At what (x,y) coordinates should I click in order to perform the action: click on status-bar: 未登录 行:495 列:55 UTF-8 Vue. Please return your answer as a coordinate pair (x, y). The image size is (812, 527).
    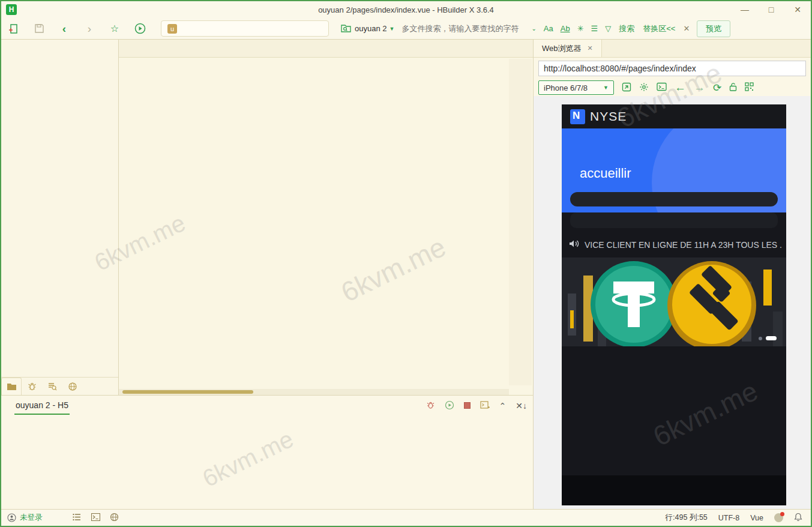
    Looking at the image, I should click on (406, 517).